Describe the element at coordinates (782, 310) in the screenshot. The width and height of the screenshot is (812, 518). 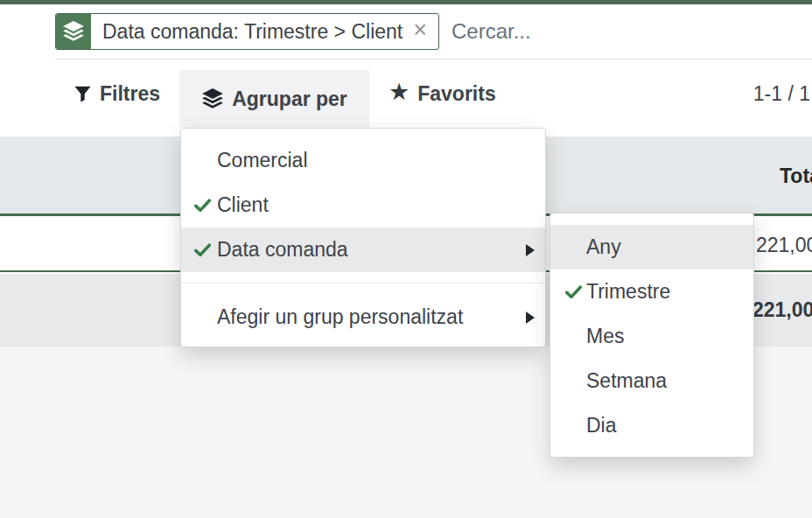
I see `footer-total-cell: 221,00` at that location.